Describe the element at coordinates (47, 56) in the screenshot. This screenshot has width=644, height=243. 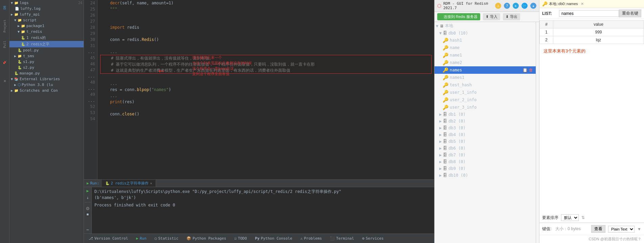
I see `tree-item-t-sms: ▶ 📁 t_sms` at that location.